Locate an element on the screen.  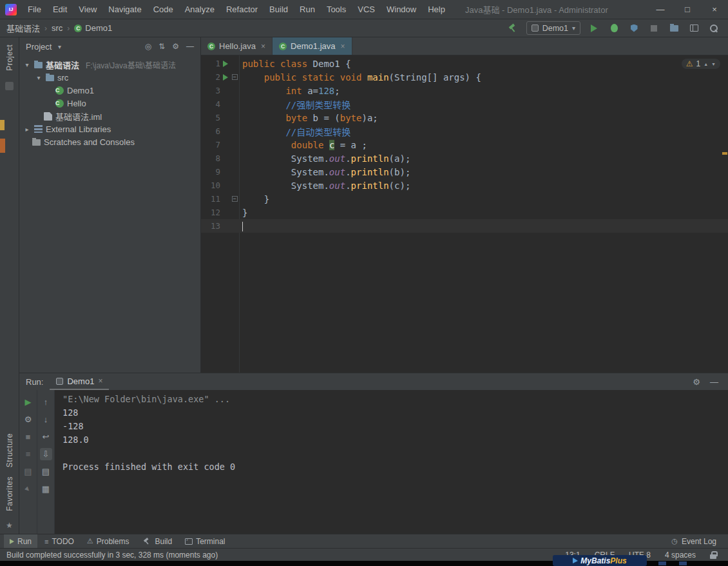
commit-tool-icon is located at coordinates (9, 86).